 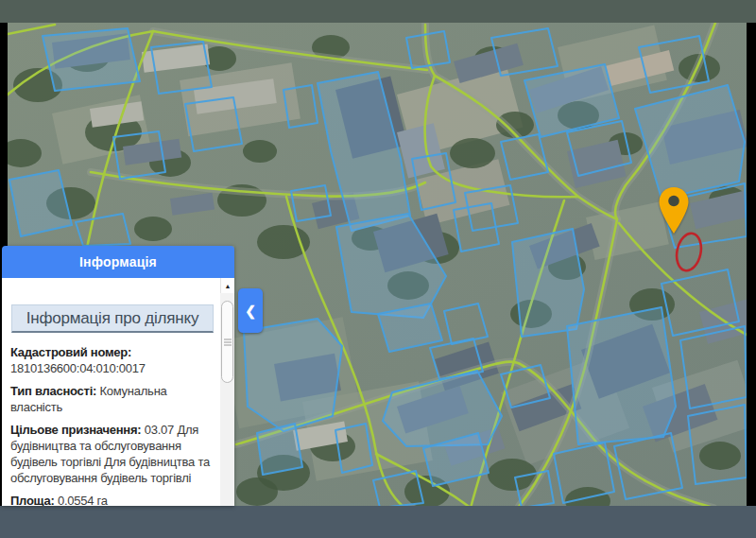 I want to click on map-pin-marker, so click(x=674, y=211).